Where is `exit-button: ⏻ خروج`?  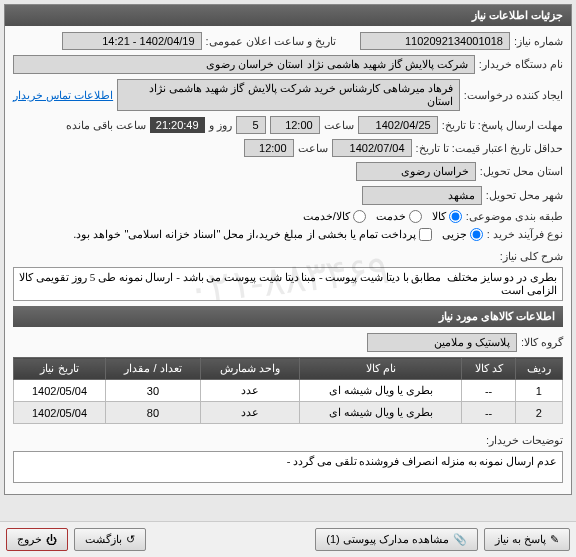
exit-button: ⏻ خروج is located at coordinates (37, 540).